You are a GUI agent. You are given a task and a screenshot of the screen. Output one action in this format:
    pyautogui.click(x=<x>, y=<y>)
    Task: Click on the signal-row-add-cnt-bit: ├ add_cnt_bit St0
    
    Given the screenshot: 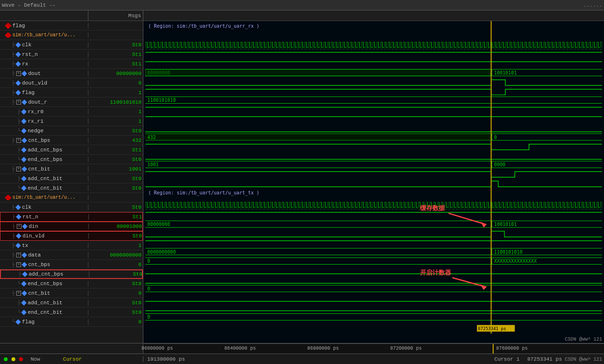 What is the action you would take?
    pyautogui.click(x=72, y=179)
    